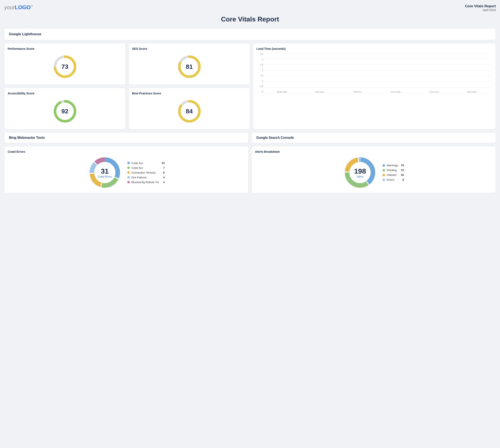  What do you see at coordinates (384, 170) in the screenshot?
I see `alerts-dot-pending` at bounding box center [384, 170].